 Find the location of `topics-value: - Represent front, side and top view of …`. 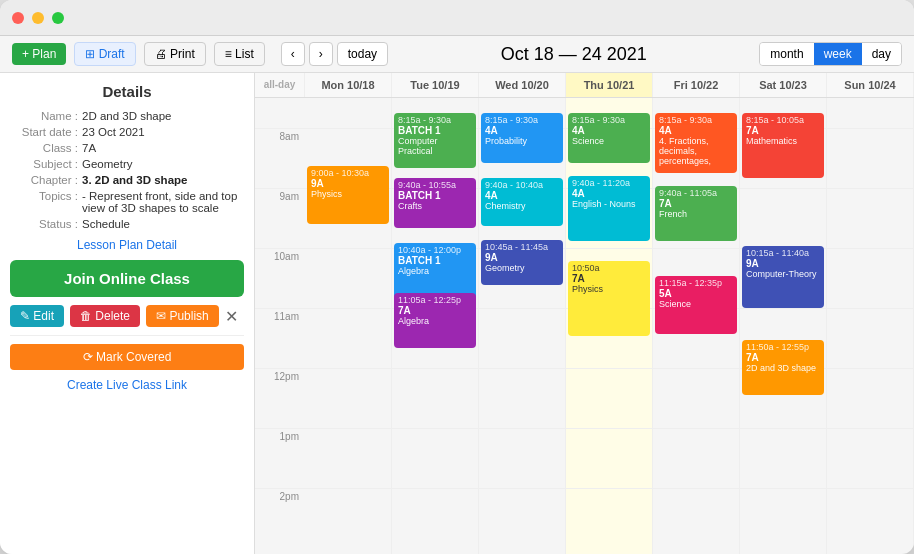

topics-value: - Represent front, side and top view of … is located at coordinates (163, 202).